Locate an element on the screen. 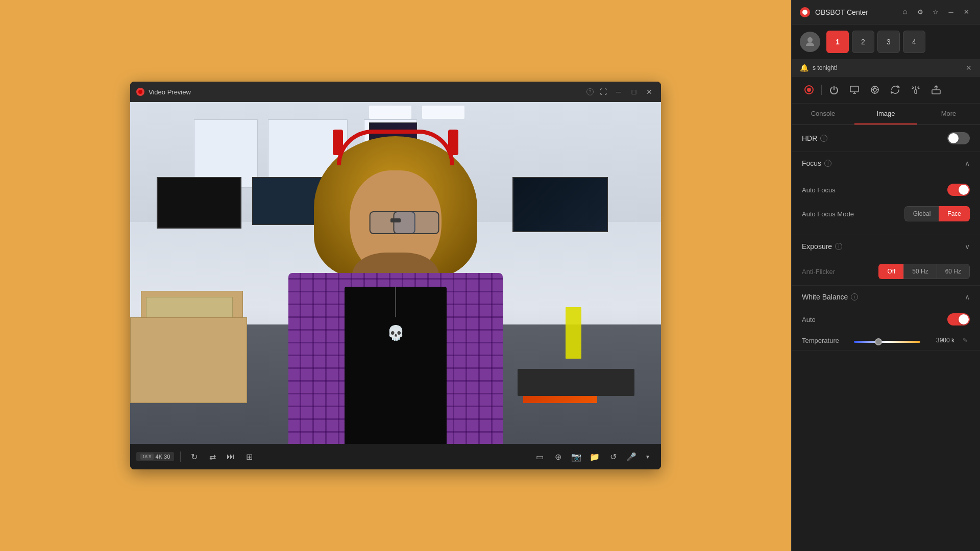 This screenshot has height=551, width=980. preset-btn-3: 3 is located at coordinates (889, 42).